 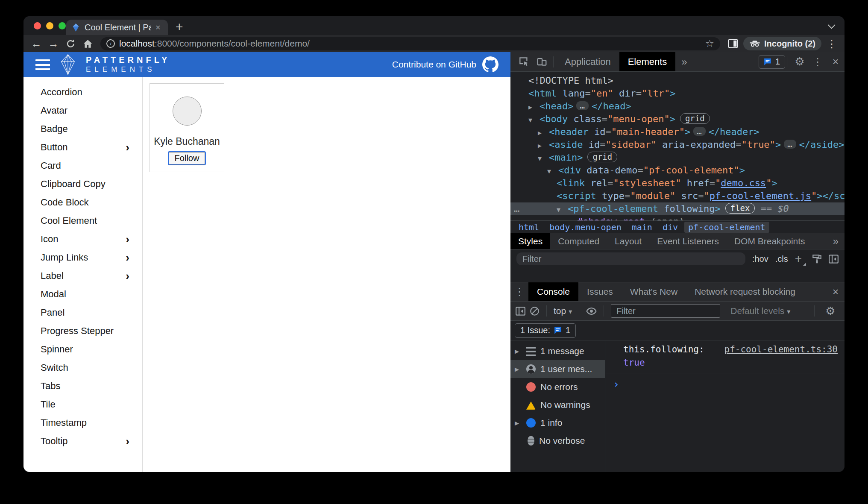 What do you see at coordinates (684, 62) in the screenshot?
I see `more-tabs-icon: »` at bounding box center [684, 62].